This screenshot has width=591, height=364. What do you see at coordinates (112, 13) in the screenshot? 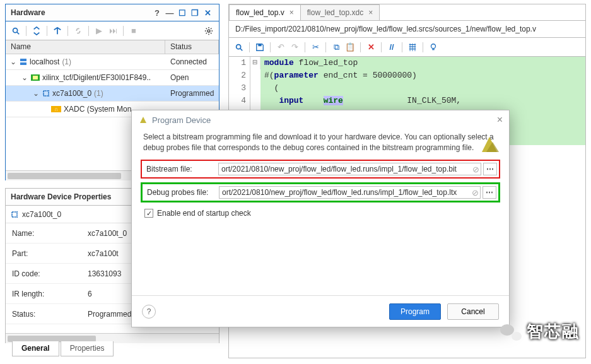
I see `hardware-panel-title: Hardware ? — ☐ ❐ ✕` at bounding box center [112, 13].